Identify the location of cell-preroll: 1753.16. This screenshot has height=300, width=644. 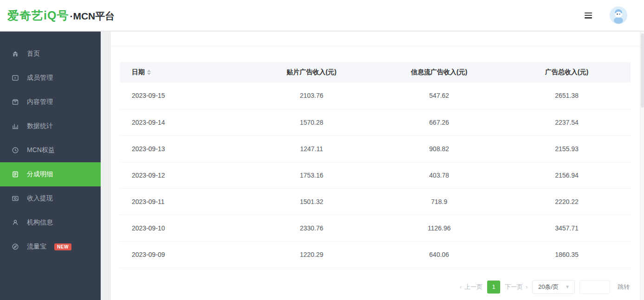
(312, 175).